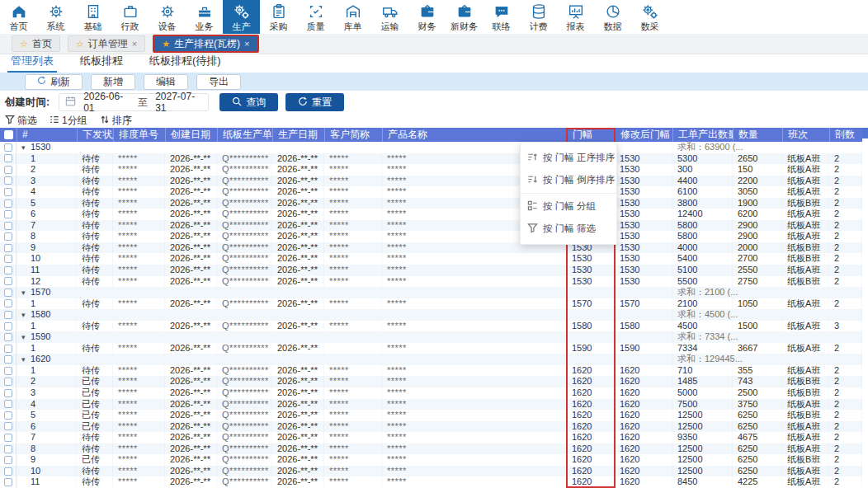 The image size is (868, 488). What do you see at coordinates (95, 135) in the screenshot?
I see `column-header-status: 下发状态` at bounding box center [95, 135].